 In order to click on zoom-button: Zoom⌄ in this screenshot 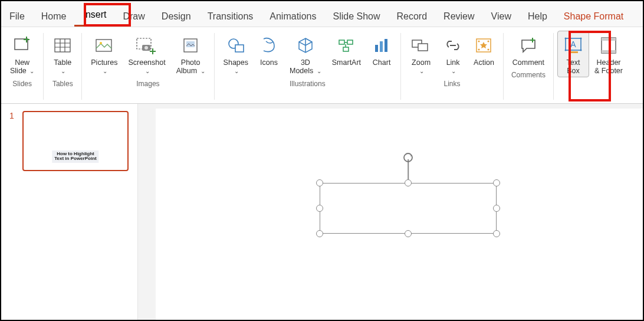, I will do `click(421, 54)`.